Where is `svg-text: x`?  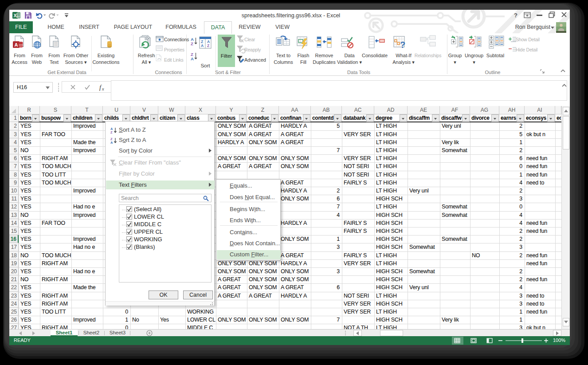 svg-text: x is located at coordinates (103, 89).